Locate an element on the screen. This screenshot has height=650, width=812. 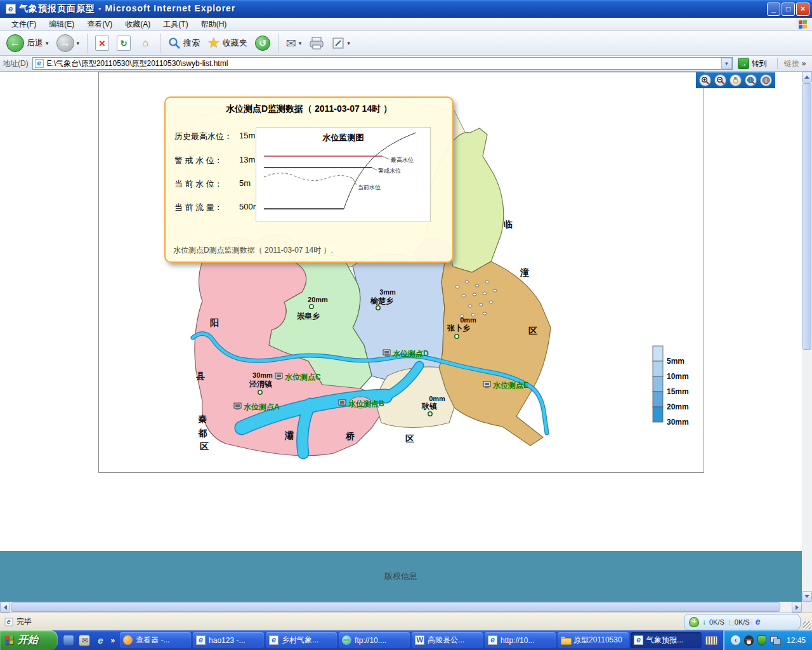
region-label: 阳 is located at coordinates (214, 322).